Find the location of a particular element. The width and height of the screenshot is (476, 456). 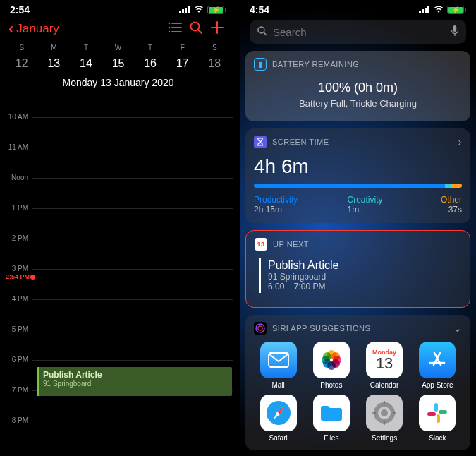

date-cell: 16 is located at coordinates (150, 64).